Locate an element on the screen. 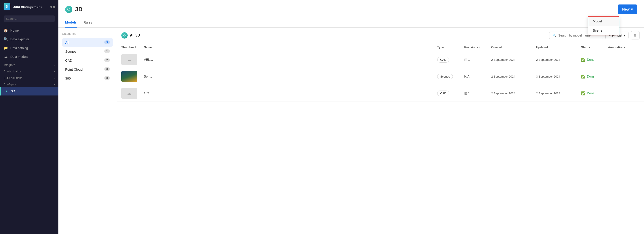 This screenshot has height=234, width=644. sidebar-search-area is located at coordinates (29, 19).